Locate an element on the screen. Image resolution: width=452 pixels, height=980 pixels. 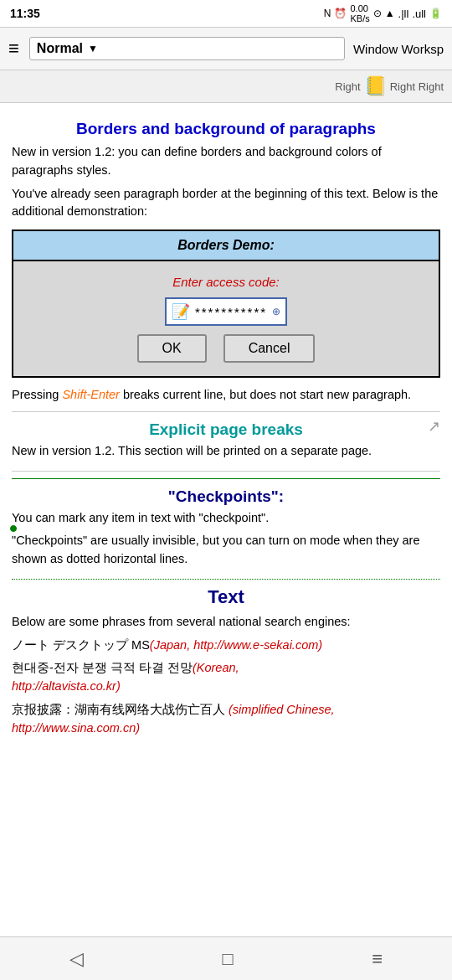
wifi-icon: ⊙ is located at coordinates (378, 13).